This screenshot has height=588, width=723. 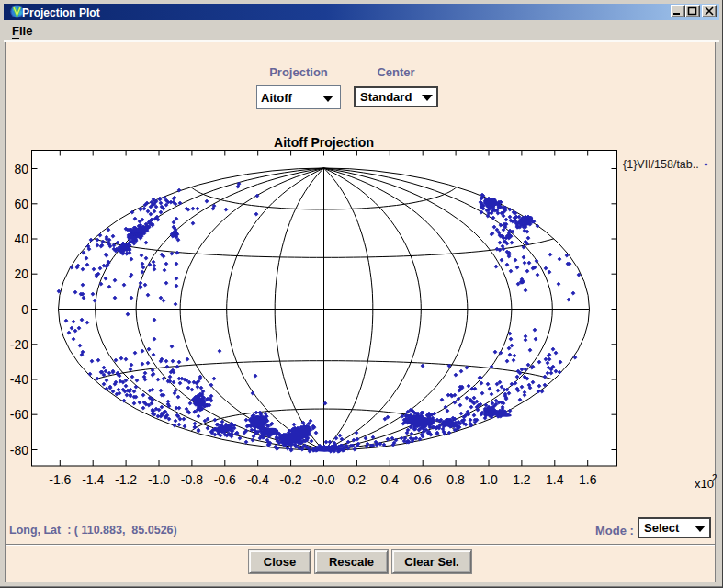 What do you see at coordinates (661, 164) in the screenshot?
I see `svg-text: {1}VII/158/tab..` at bounding box center [661, 164].